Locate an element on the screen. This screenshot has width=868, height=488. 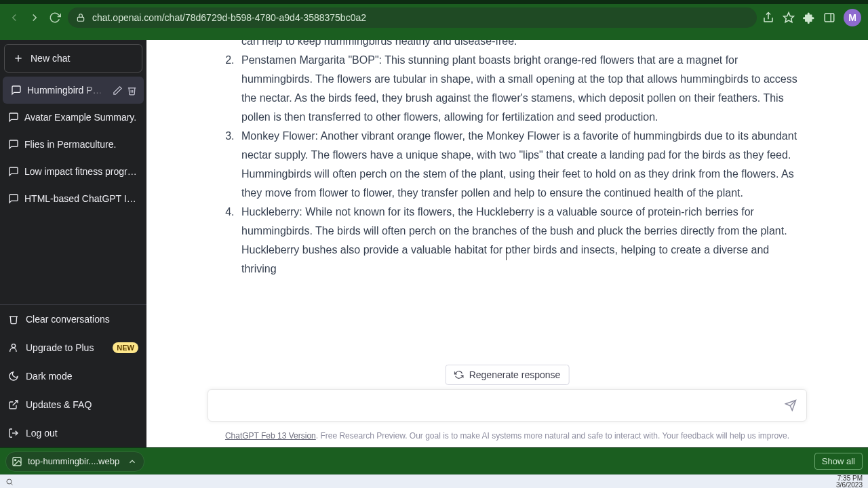
footer-note: ChatGPT Feb 13 Version. Free Research Pr… is located at coordinates (507, 437).